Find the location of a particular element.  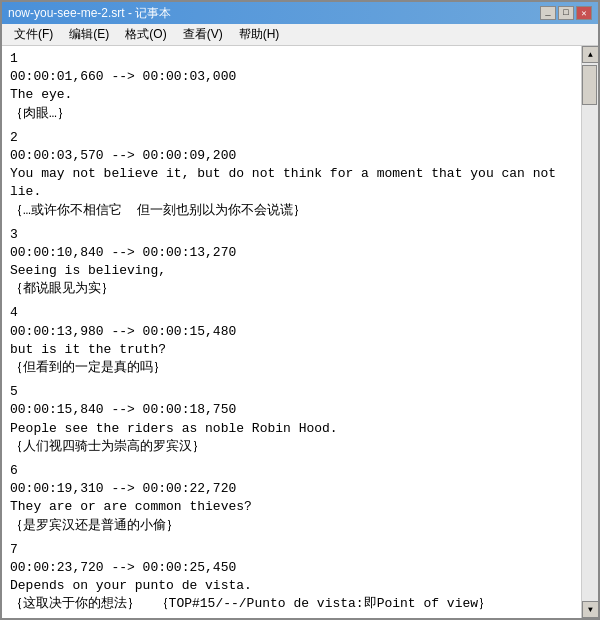

subtitle-line: ｛…或许你不相信它 但一刻也别以为你不会说谎｝ is located at coordinates (292, 211).